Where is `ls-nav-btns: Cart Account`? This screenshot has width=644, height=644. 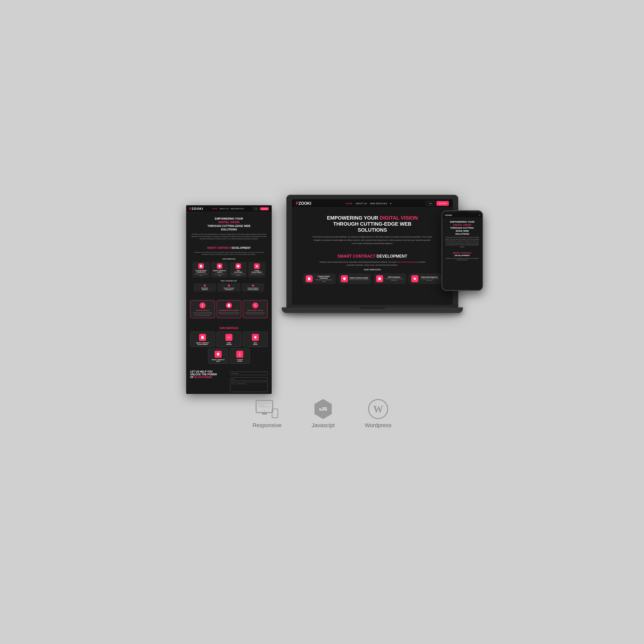 ls-nav-btns: Cart Account is located at coordinates (437, 203).